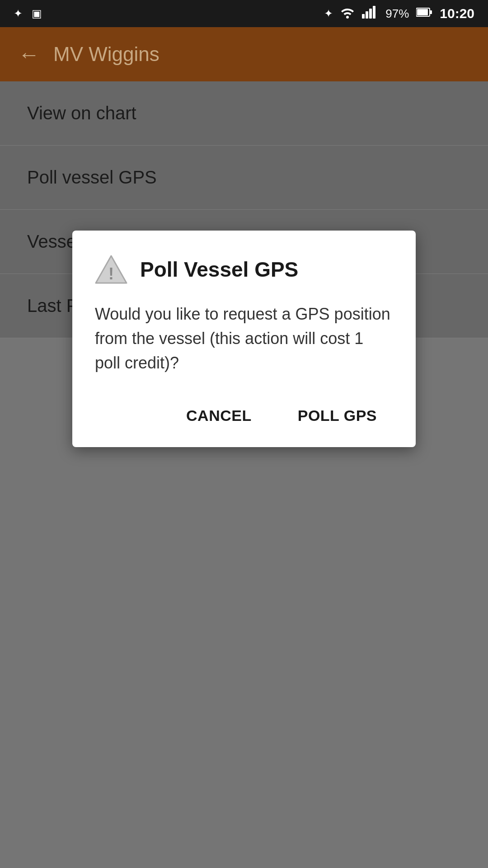  What do you see at coordinates (244, 269) in the screenshot?
I see `dialog-title-row: ! Poll Vessel GPS` at bounding box center [244, 269].